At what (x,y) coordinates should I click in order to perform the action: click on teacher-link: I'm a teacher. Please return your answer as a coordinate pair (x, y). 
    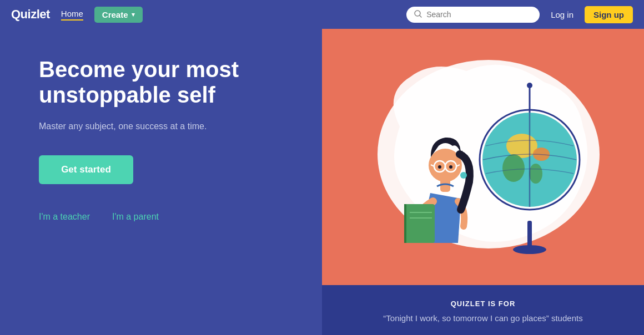
    Looking at the image, I should click on (64, 217).